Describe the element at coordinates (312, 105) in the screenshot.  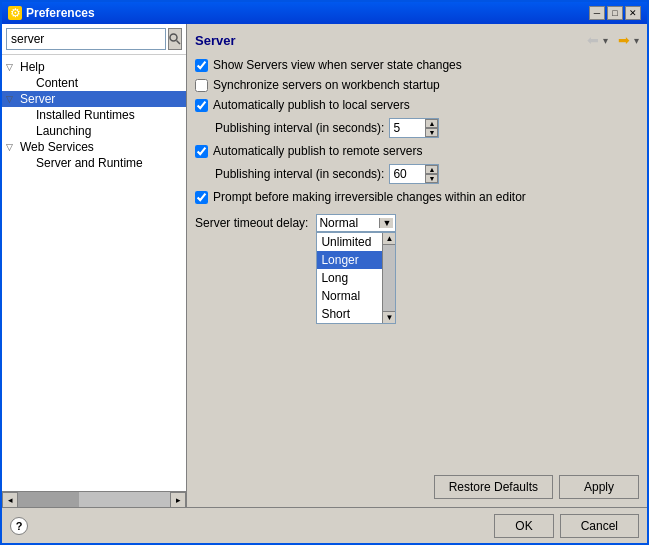
I see `auto-publish-local-label: Automatically publish to local servers` at that location.